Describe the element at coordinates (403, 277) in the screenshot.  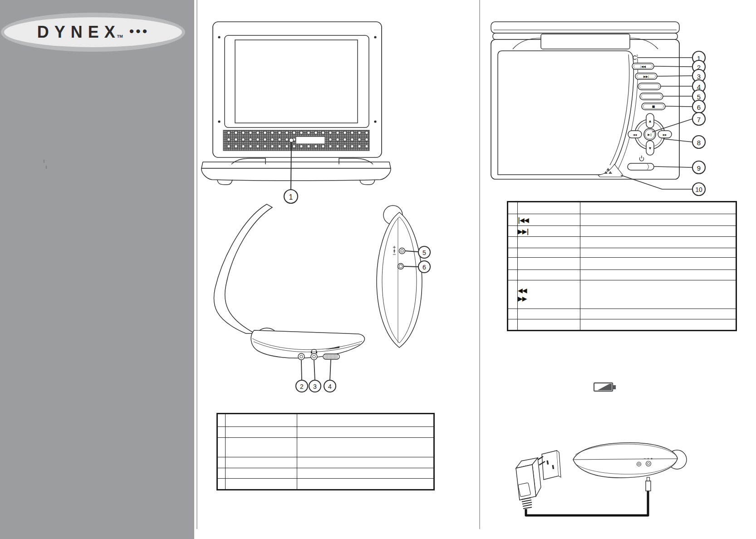
I see `side-view-right-diagram: 5 6` at that location.